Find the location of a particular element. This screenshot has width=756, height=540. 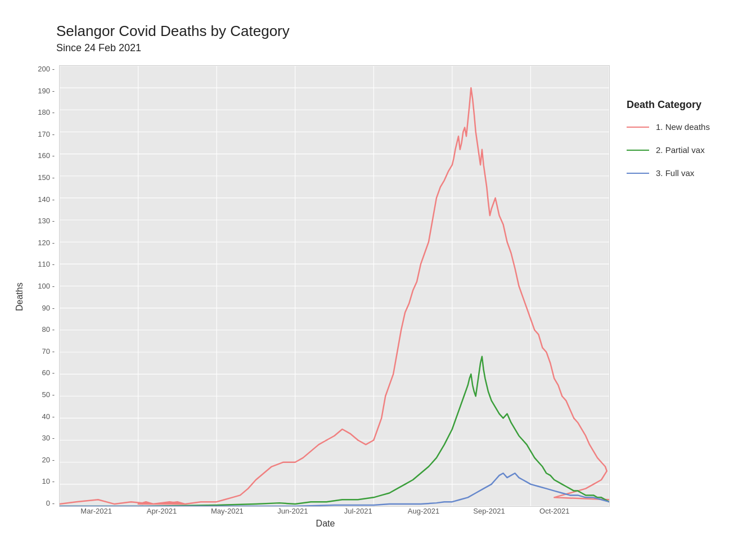

y-tick: 120 - is located at coordinates (46, 243).